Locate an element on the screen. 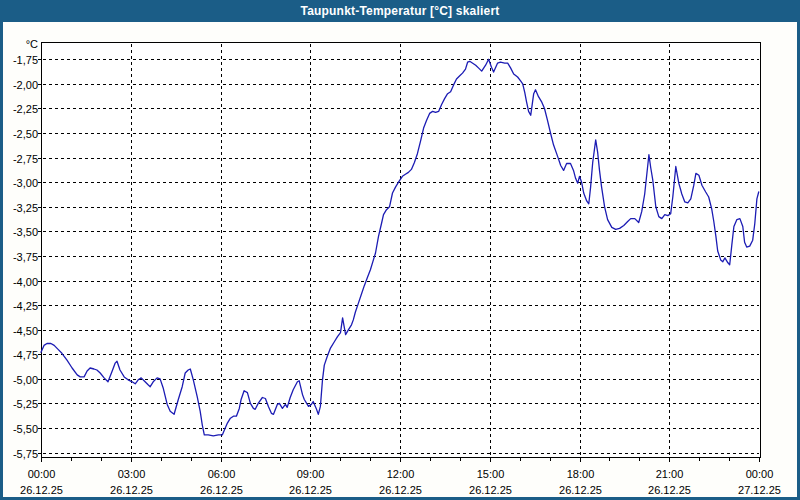 This screenshot has height=500, width=800. y-tick-label: -1,75 is located at coordinates (26, 60).